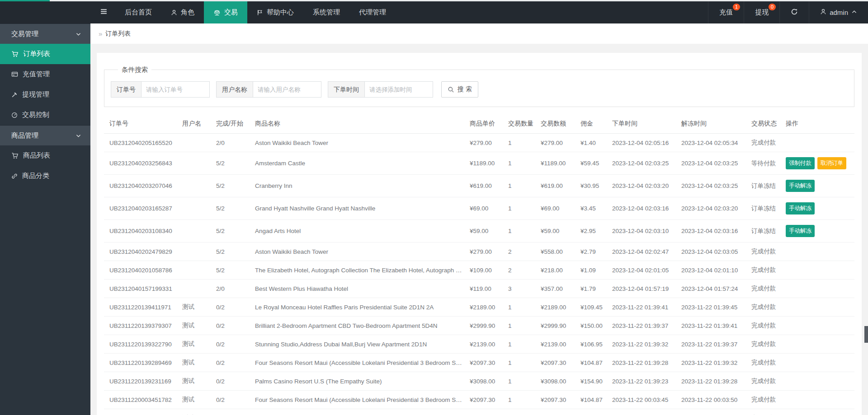 This screenshot has width=868, height=415. What do you see at coordinates (15, 156) in the screenshot?
I see `cart-icon` at bounding box center [15, 156].